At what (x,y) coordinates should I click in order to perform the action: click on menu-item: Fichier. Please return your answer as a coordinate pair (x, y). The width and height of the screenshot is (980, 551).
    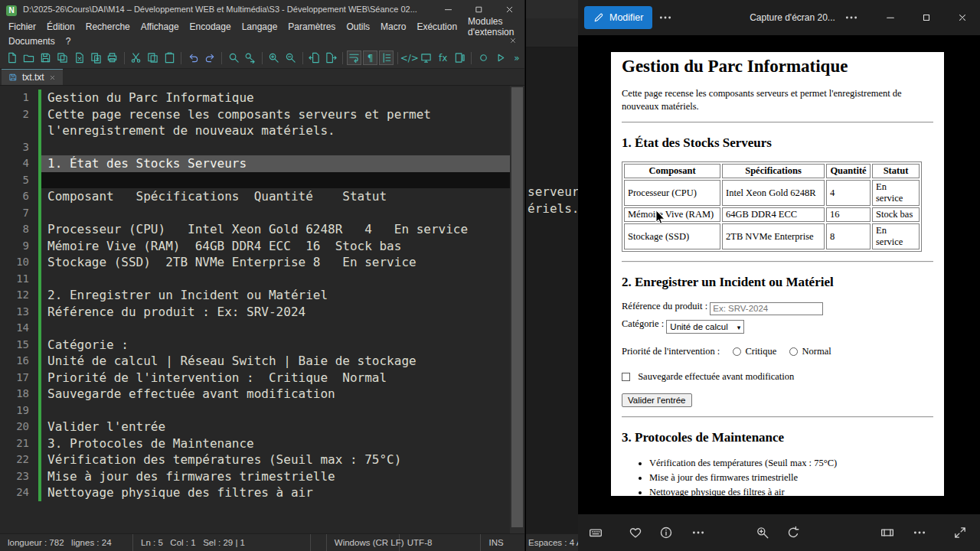
    Looking at the image, I should click on (22, 27).